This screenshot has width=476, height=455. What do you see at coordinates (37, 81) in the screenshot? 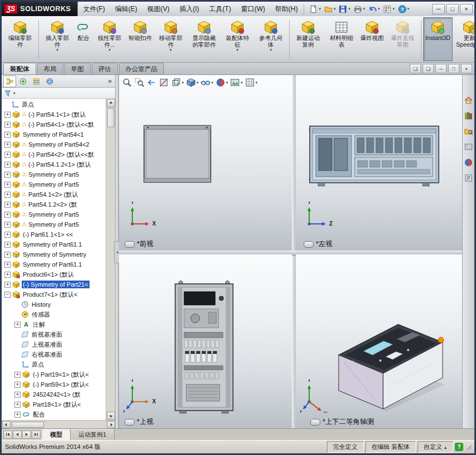
I see `configurationmanager-tab` at bounding box center [37, 81].